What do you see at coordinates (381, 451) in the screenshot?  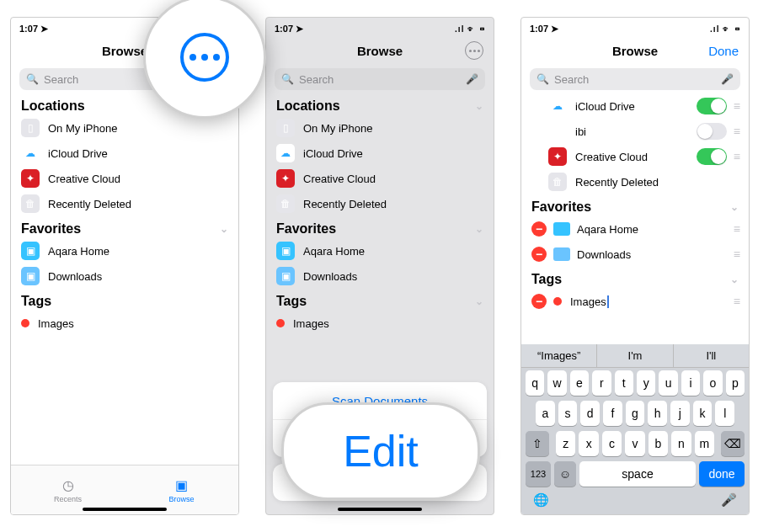 I see `callout-edit: Edit` at bounding box center [381, 451].